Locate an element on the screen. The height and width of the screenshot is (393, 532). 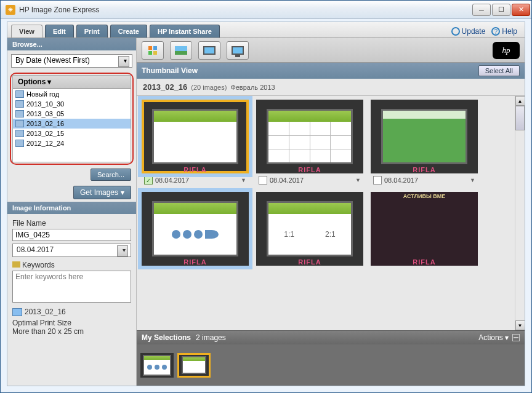
print-size-label: Optimal Print Size is located at coordinates (71, 323).